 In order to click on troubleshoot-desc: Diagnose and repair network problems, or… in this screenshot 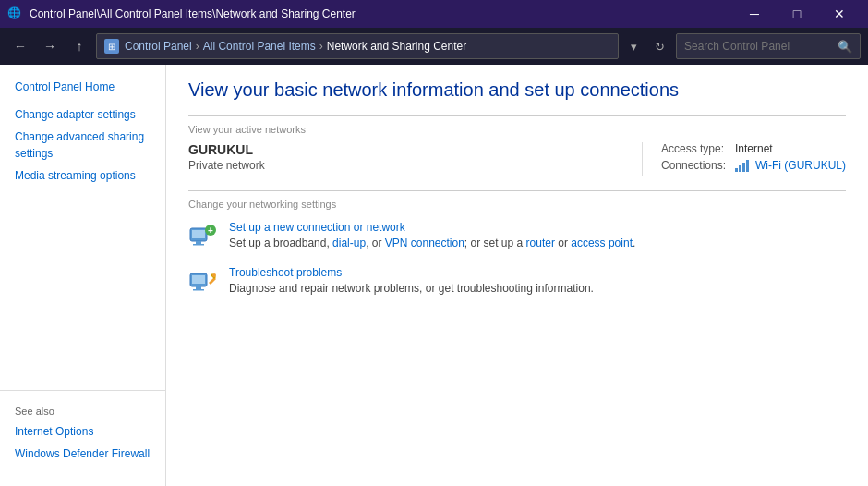, I will do `click(412, 288)`.